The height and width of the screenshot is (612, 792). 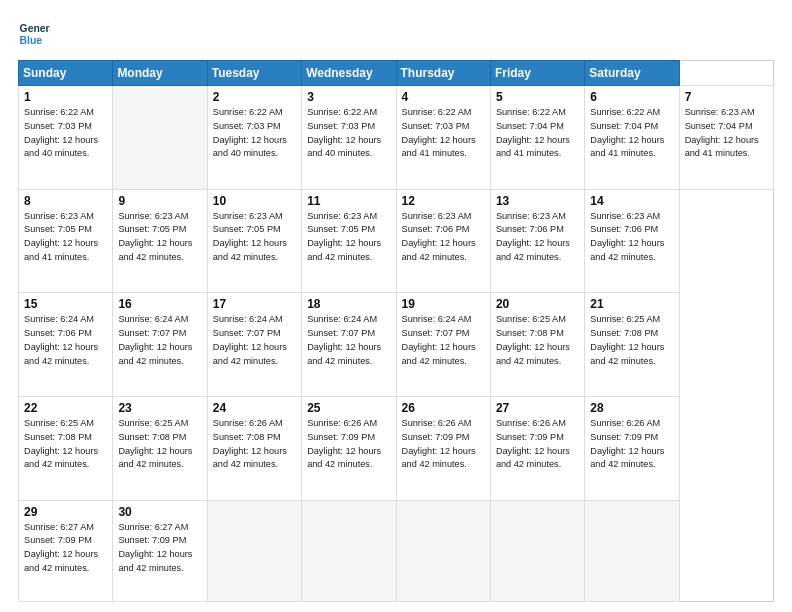 What do you see at coordinates (632, 201) in the screenshot?
I see `day-number: 14` at bounding box center [632, 201].